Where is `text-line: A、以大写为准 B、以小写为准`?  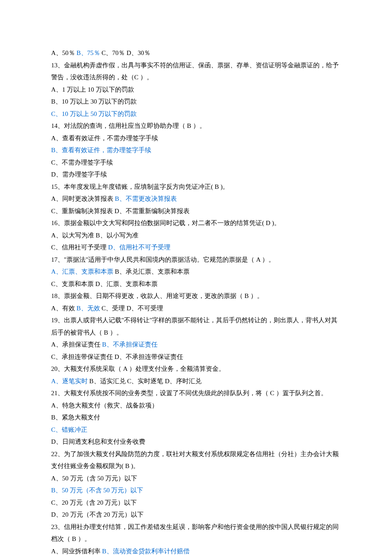
text-line: A、以大写为准 B、以小写为准 is located at coordinates (196, 235).